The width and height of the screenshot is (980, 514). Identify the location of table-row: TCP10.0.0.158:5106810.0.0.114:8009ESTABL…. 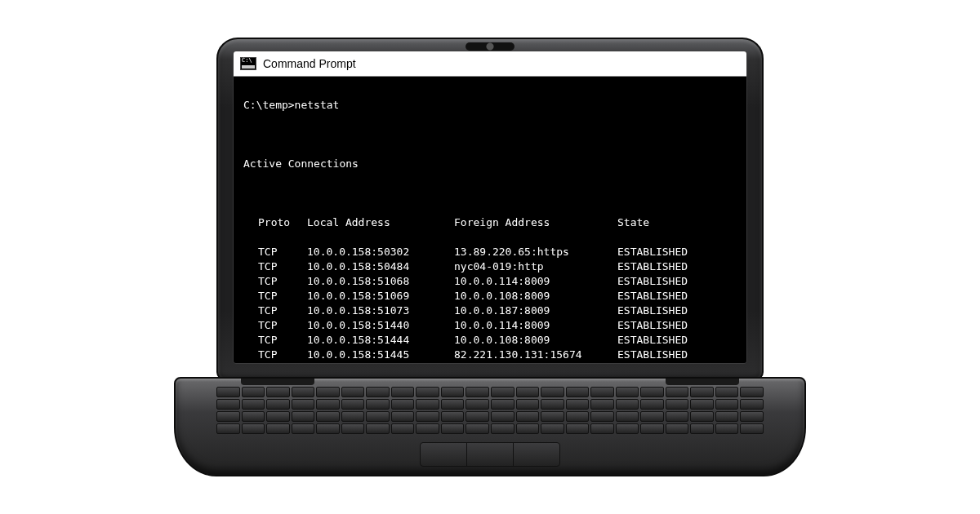
(493, 281).